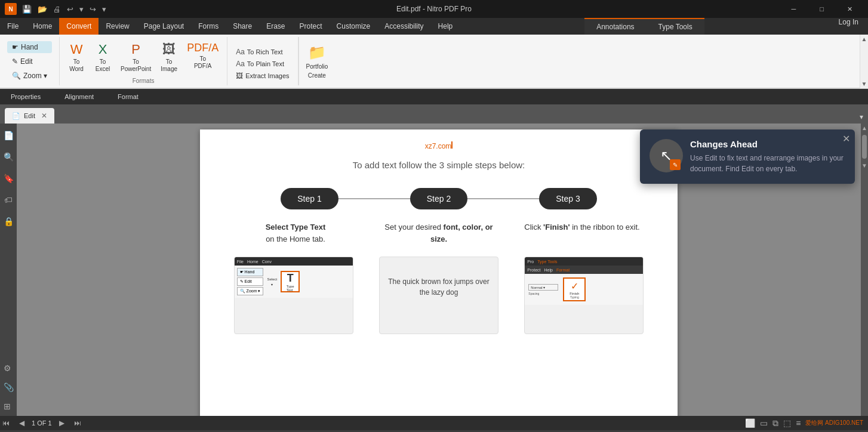 The height and width of the screenshot is (432, 868). Describe the element at coordinates (70, 10) in the screenshot. I see `undo-btn: ↩` at that location.